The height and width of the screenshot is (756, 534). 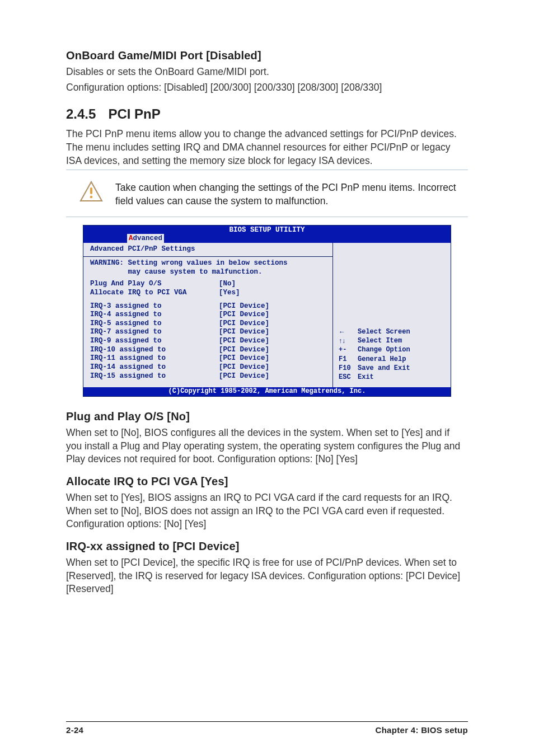 I want to click on text-onboard-desc2: Configuration options: [Disabled] [200/3…, so click(x=267, y=88).